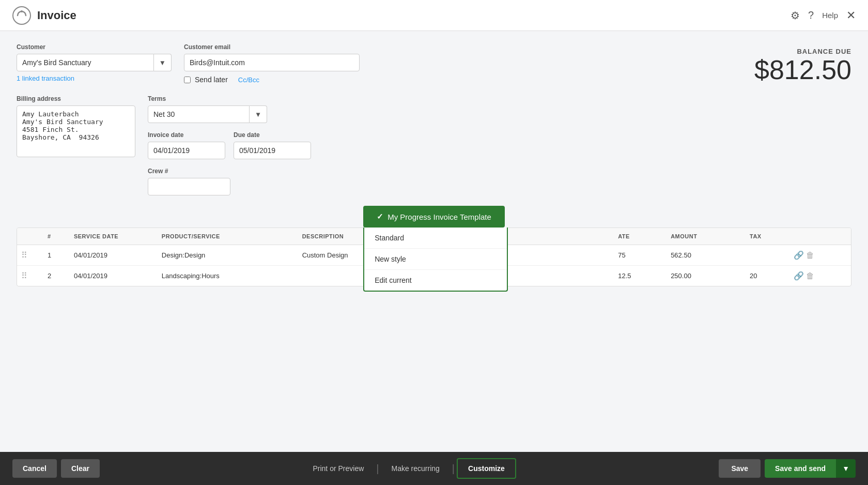 This screenshot has height=485, width=868. Describe the element at coordinates (272, 63) in the screenshot. I see `email-input` at that location.